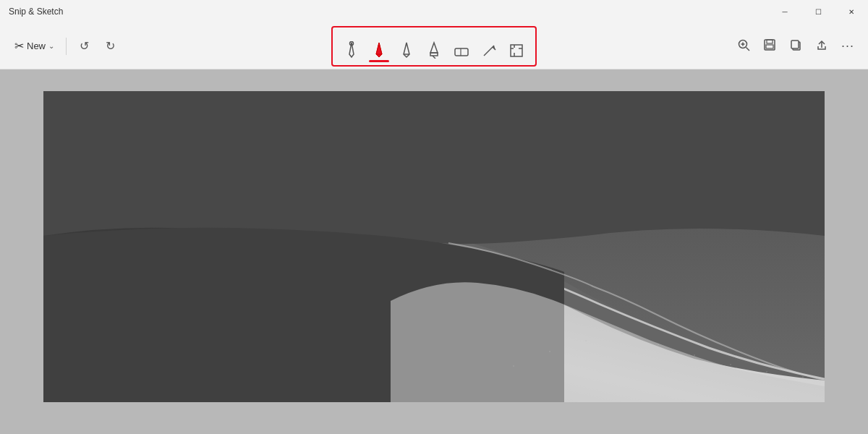  I want to click on highlighter-icon, so click(434, 51).